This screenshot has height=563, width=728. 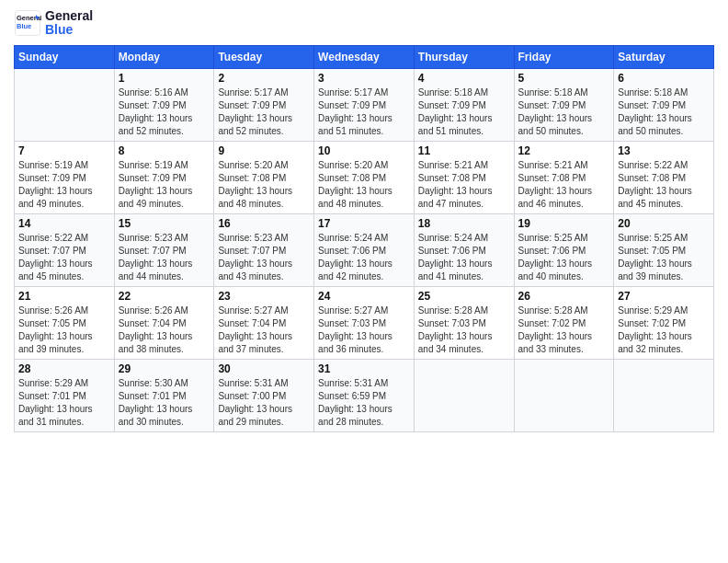 I want to click on calendar-cell: 15Sunrise: 5:23 AMSunset: 7:07 PMDayligh…, so click(x=164, y=250).